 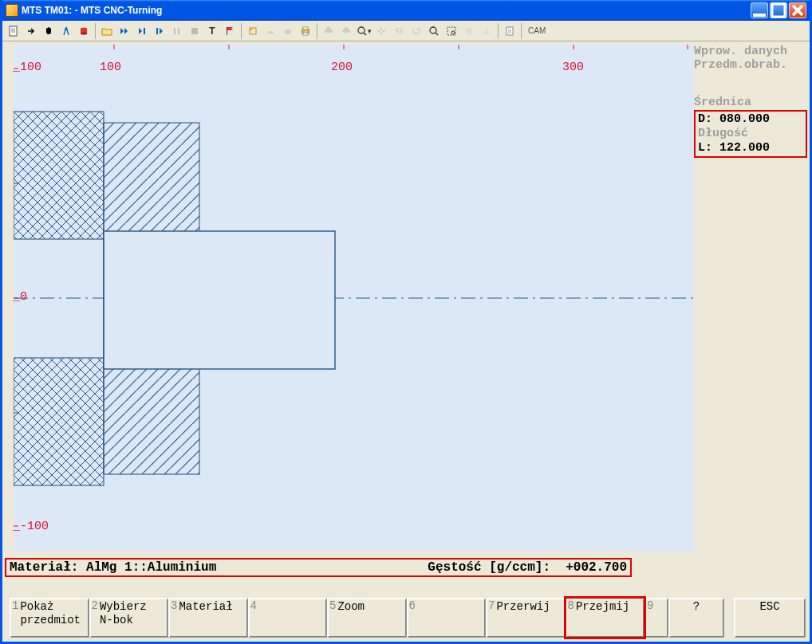 What do you see at coordinates (386, 10) in the screenshot?
I see `window-title: MTS TM01: - MTS CNC-Turning` at bounding box center [386, 10].